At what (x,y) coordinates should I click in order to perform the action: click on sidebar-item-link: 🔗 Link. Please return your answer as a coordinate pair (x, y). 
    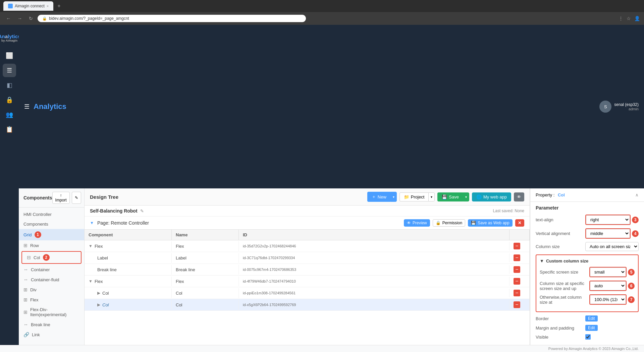
    Looking at the image, I should click on (52, 335).